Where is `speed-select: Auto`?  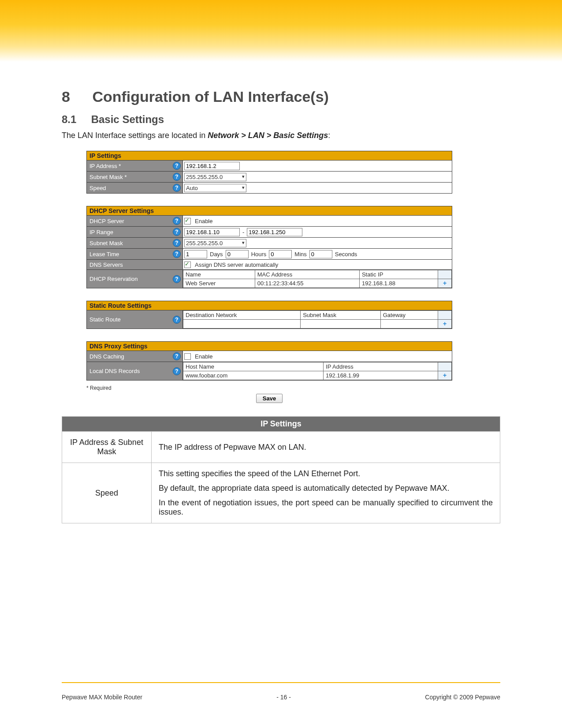 speed-select: Auto is located at coordinates (215, 188).